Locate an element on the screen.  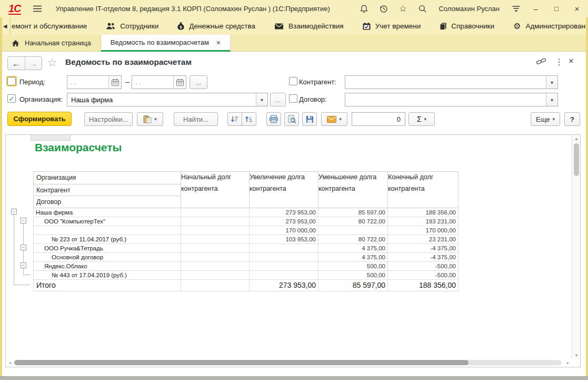
more-menu-button: Еще ▾ is located at coordinates (545, 119).